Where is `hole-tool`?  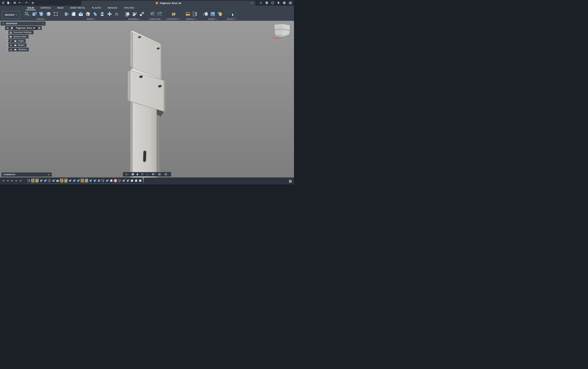 hole-tool is located at coordinates (49, 14).